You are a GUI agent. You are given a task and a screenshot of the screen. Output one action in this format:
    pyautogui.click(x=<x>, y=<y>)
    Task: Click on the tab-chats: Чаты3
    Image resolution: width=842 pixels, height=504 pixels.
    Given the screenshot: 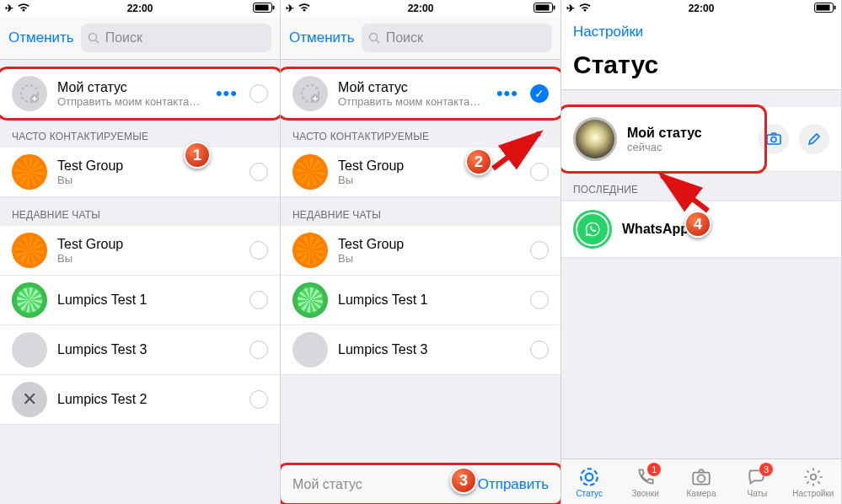 What is the action you would take?
    pyautogui.click(x=757, y=482)
    